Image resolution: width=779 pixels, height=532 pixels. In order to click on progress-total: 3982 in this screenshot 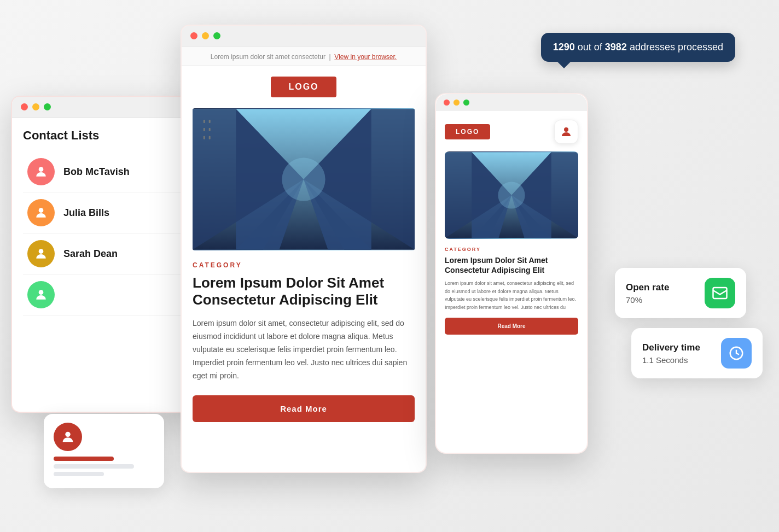, I will do `click(616, 47)`.